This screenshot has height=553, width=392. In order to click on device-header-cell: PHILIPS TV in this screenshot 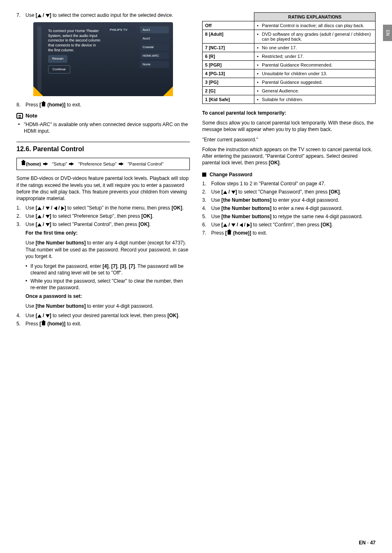, I will do `click(122, 30)`.